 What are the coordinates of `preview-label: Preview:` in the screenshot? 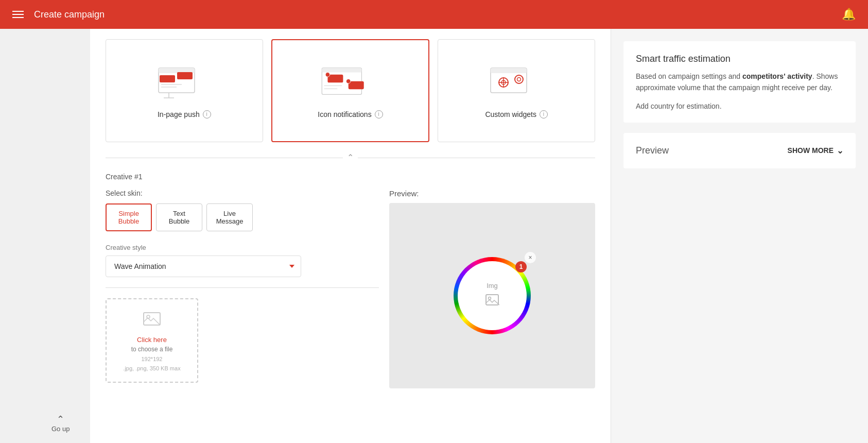 It's located at (492, 194).